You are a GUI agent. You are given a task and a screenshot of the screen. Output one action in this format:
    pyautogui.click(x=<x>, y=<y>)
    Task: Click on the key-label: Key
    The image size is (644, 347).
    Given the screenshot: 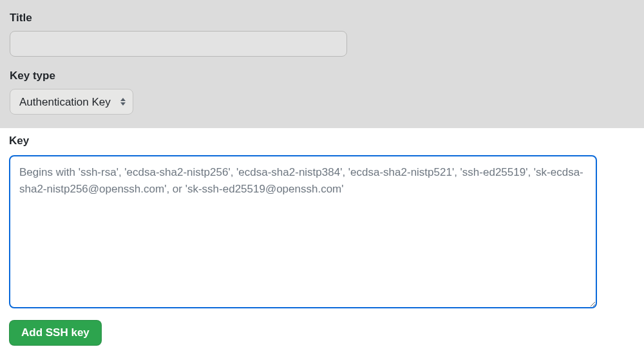 What is the action you would take?
    pyautogui.click(x=322, y=141)
    